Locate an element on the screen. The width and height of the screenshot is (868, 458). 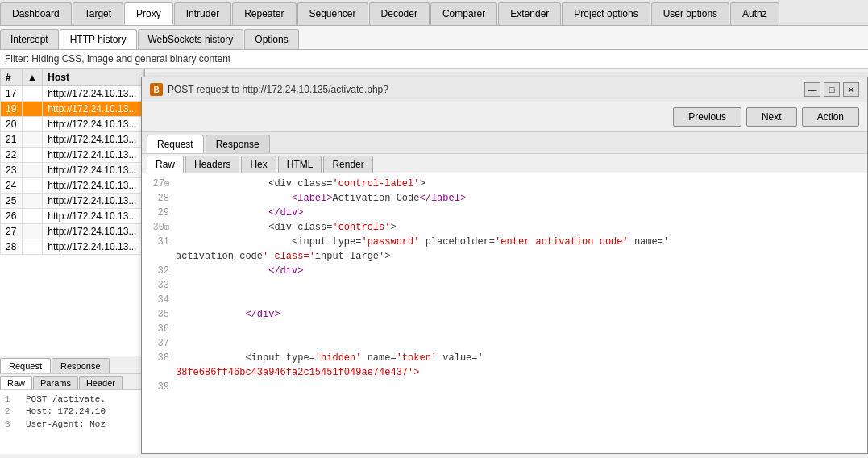
table-row: 26http://172.24.10.13... is located at coordinates (73, 216).